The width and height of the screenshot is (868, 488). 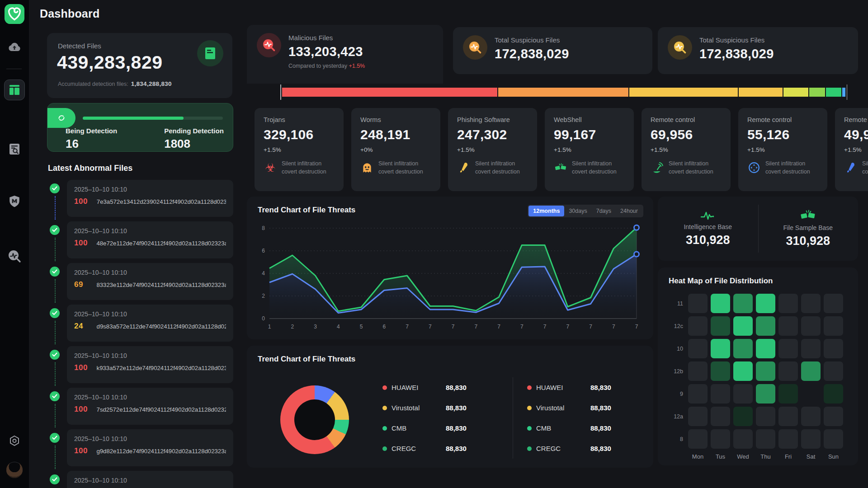 What do you see at coordinates (150, 240) in the screenshot?
I see `abnormal-file-row: 2025–10–10 10:10 100 48e72e112de74f90241…` at bounding box center [150, 240].